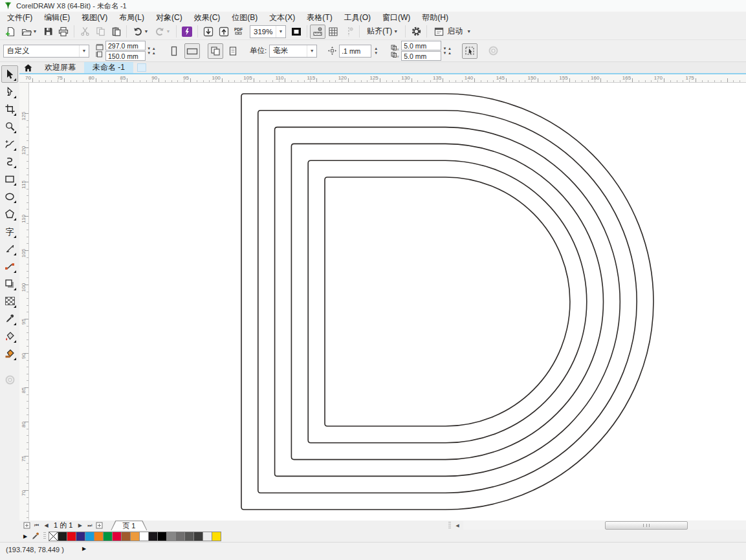  Describe the element at coordinates (318, 32) in the screenshot. I see `show-rulers-toggle` at that location.